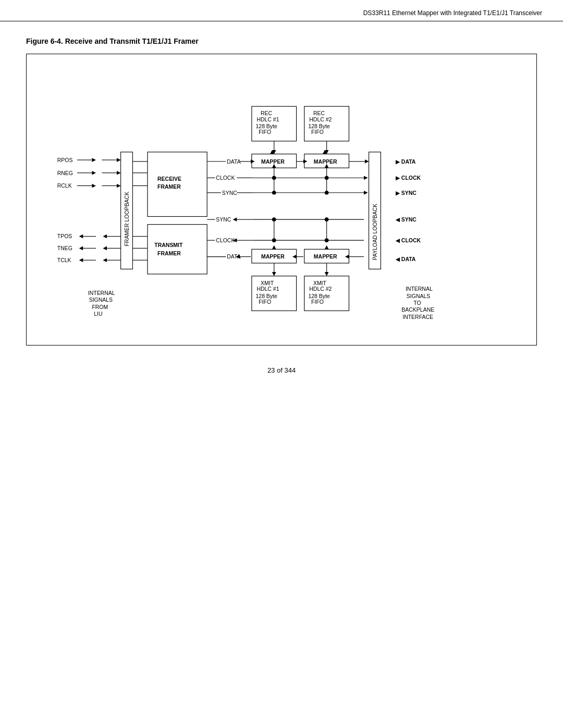 This screenshot has height=728, width=563. What do you see at coordinates (65, 173) in the screenshot?
I see `rneg-label: RNEG` at bounding box center [65, 173].